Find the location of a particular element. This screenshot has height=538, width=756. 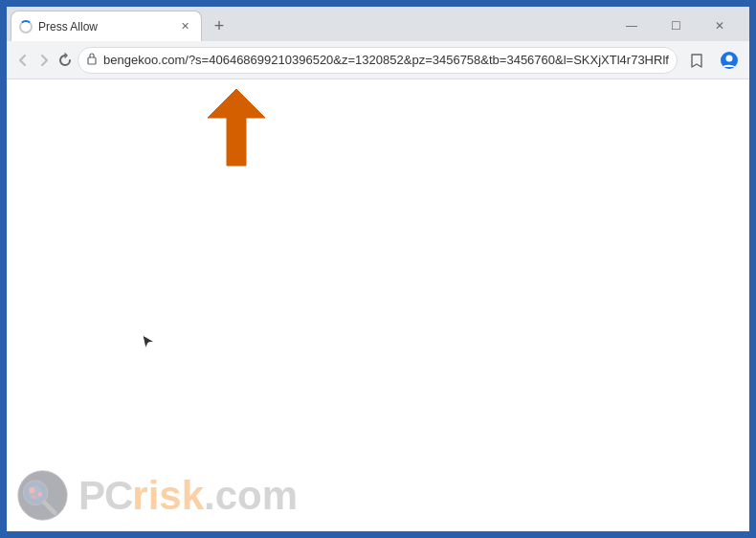

watermark-domain: .com is located at coordinates (251, 496).